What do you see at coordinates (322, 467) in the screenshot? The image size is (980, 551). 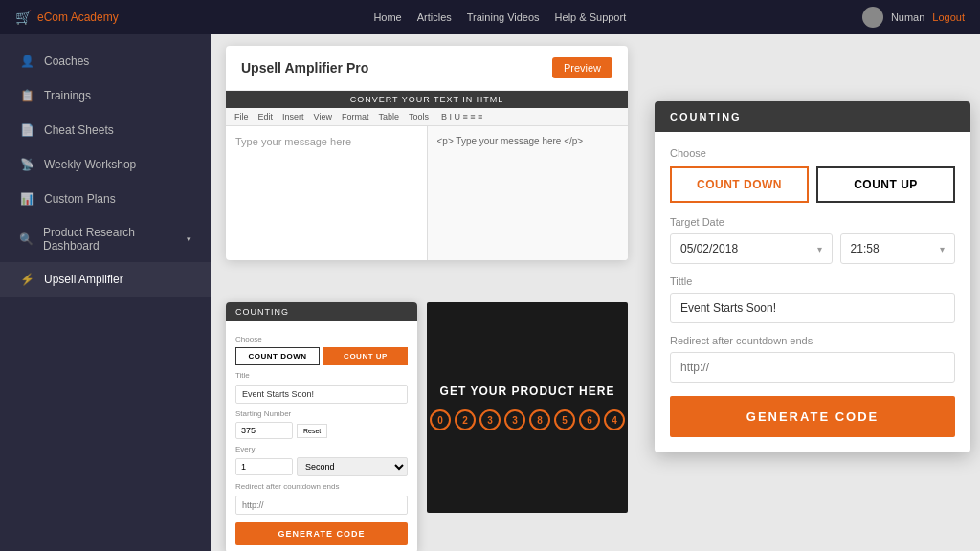 I see `cs-every-row: Second` at bounding box center [322, 467].